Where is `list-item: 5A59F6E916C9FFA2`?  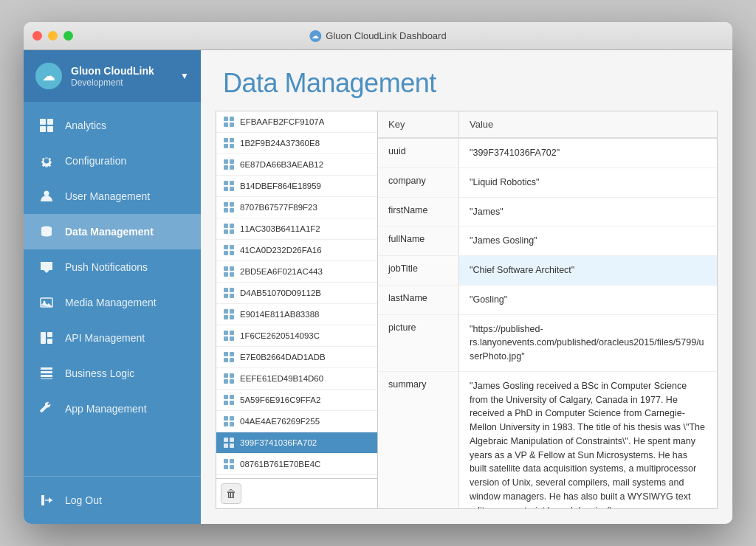 list-item: 5A59F6E916C9FFA2 is located at coordinates (297, 400).